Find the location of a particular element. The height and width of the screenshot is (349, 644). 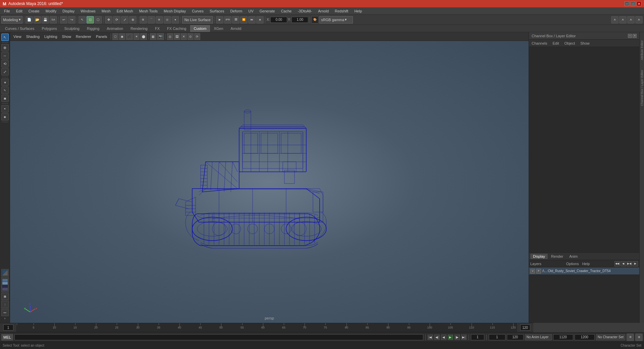

anim-layer-dropdown: No Anim Layer is located at coordinates (538, 337).